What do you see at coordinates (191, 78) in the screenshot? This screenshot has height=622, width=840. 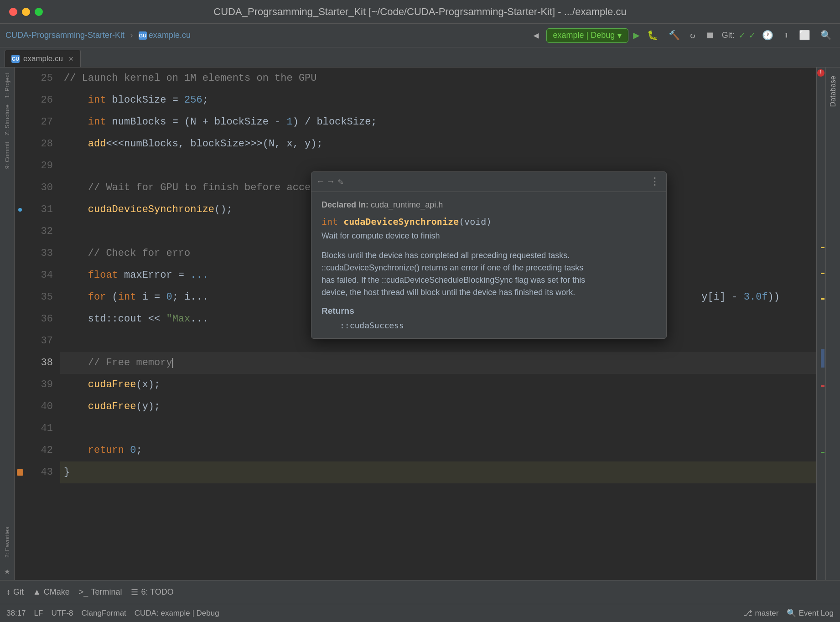 I see `comment-25: // Launch kernel on 1M elements on the G…` at bounding box center [191, 78].